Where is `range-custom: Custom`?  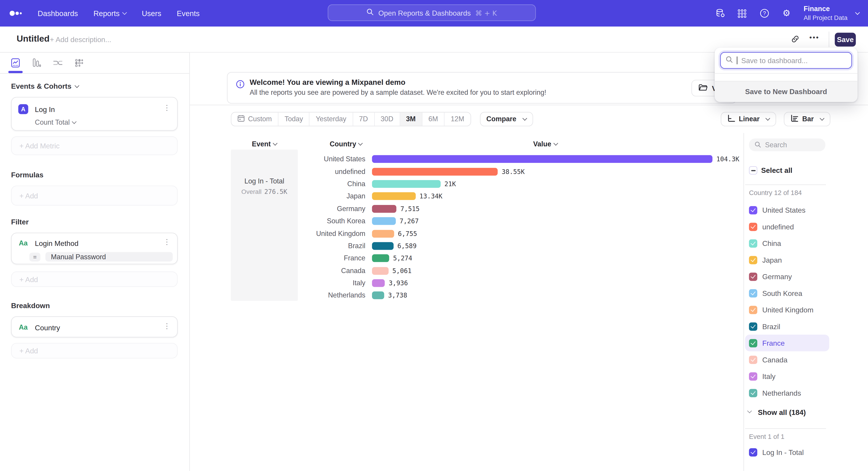
range-custom: Custom is located at coordinates (255, 119).